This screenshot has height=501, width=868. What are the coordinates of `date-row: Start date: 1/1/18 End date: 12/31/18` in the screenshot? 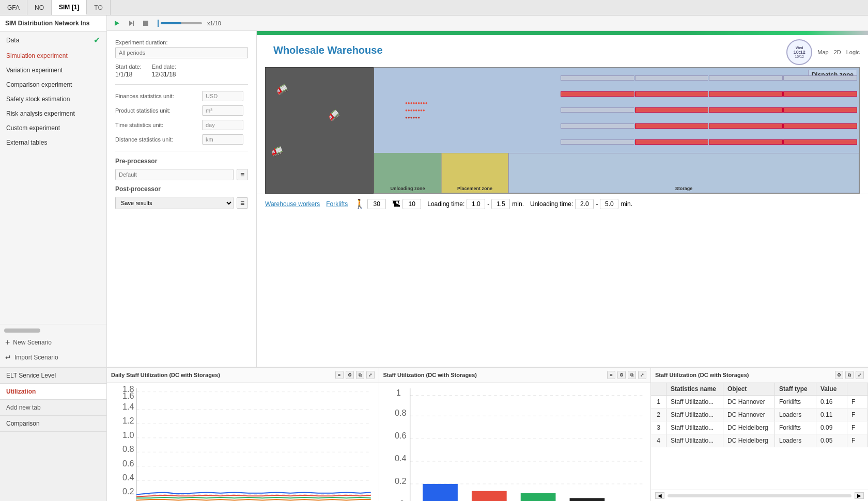 It's located at (182, 71).